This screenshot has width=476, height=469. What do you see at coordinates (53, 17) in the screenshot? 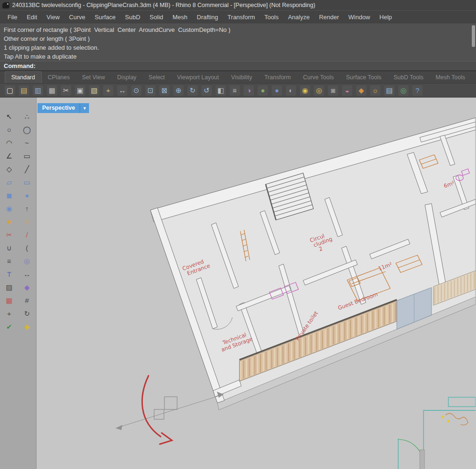
I see `menu-item: View` at bounding box center [53, 17].